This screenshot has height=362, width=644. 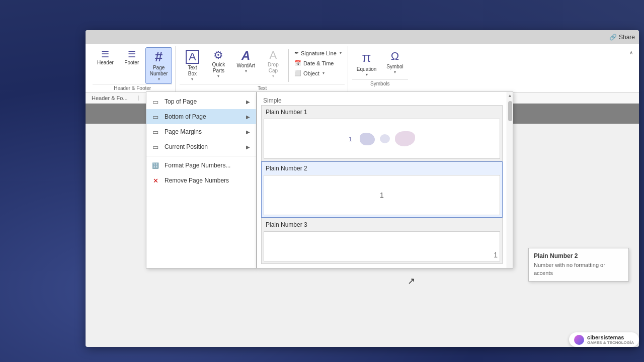 I want to click on mouse-cursor: ↗, so click(x=412, y=281).